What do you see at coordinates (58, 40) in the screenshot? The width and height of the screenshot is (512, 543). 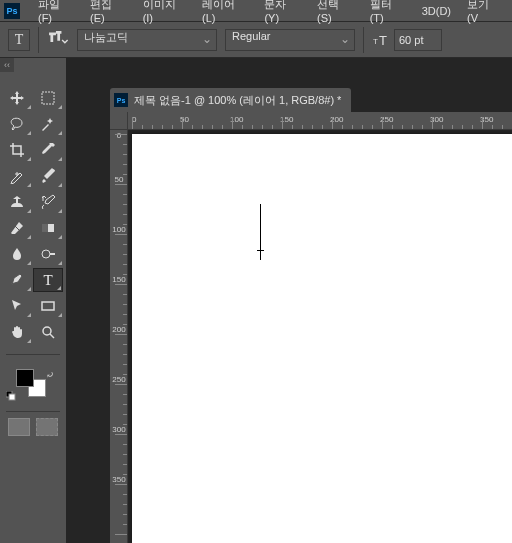 I see `text-orientation-icon` at bounding box center [58, 40].